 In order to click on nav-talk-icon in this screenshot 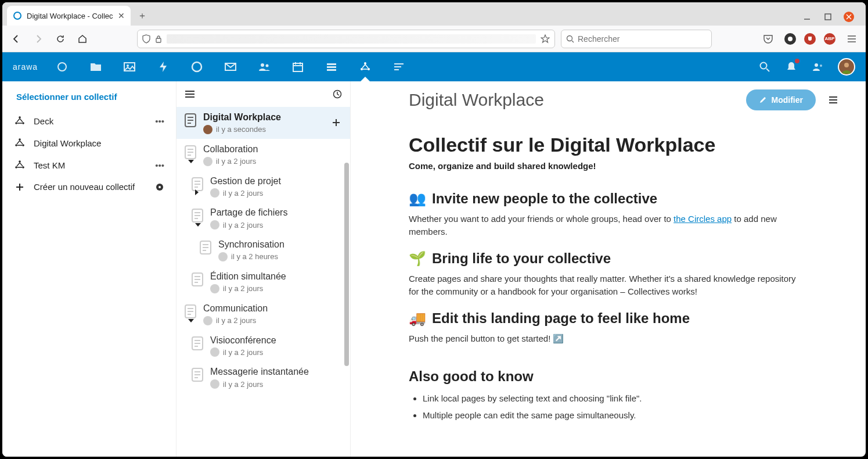, I will do `click(197, 67)`.